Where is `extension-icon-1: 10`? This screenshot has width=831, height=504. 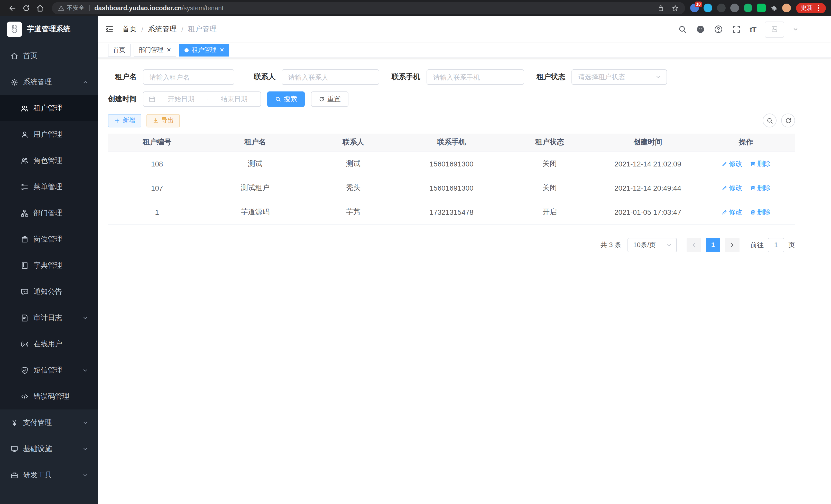 extension-icon-1: 10 is located at coordinates (694, 8).